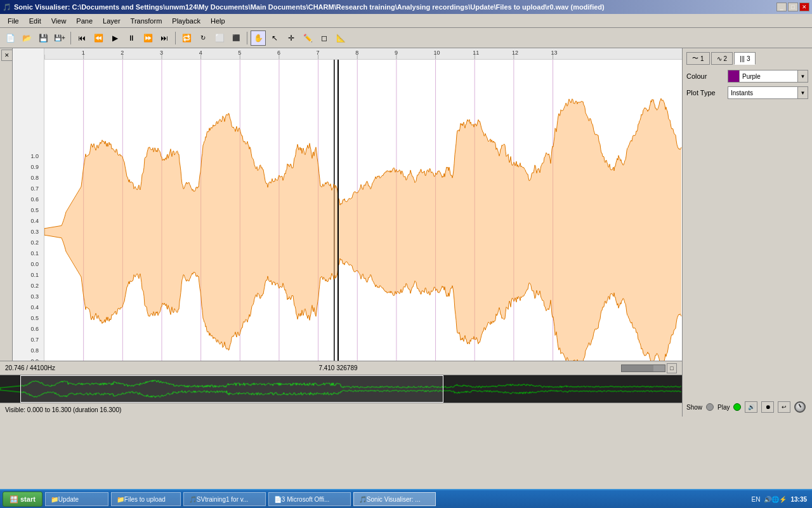 The height and width of the screenshot is (508, 812). What do you see at coordinates (223, 499) in the screenshot?
I see `taskbar-label-3: SVtraining1 for v...` at bounding box center [223, 499].